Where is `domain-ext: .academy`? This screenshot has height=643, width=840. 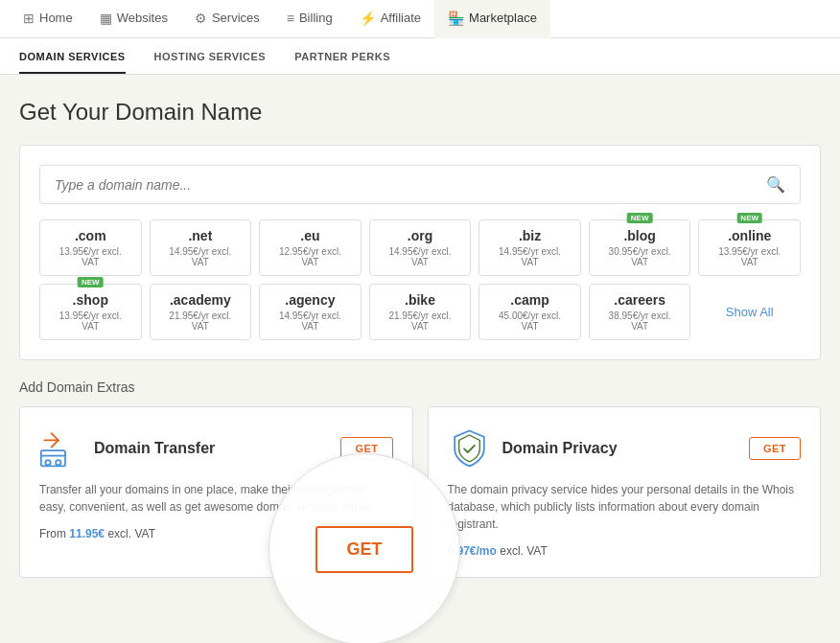
domain-ext: .academy is located at coordinates (201, 300).